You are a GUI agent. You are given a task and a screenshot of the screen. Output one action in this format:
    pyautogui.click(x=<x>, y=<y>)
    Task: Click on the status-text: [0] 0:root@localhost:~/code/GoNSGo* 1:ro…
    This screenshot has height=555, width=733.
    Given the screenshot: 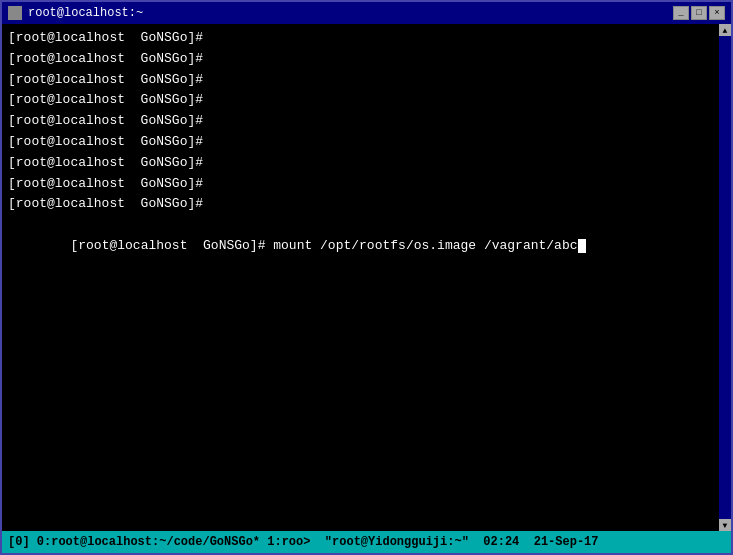 What is the action you would take?
    pyautogui.click(x=304, y=542)
    